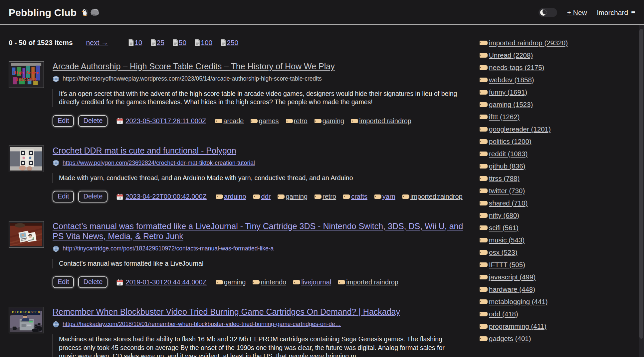  I want to click on bookmark-tags: gaming nintendo livejournal imported:rai…, so click(307, 282).